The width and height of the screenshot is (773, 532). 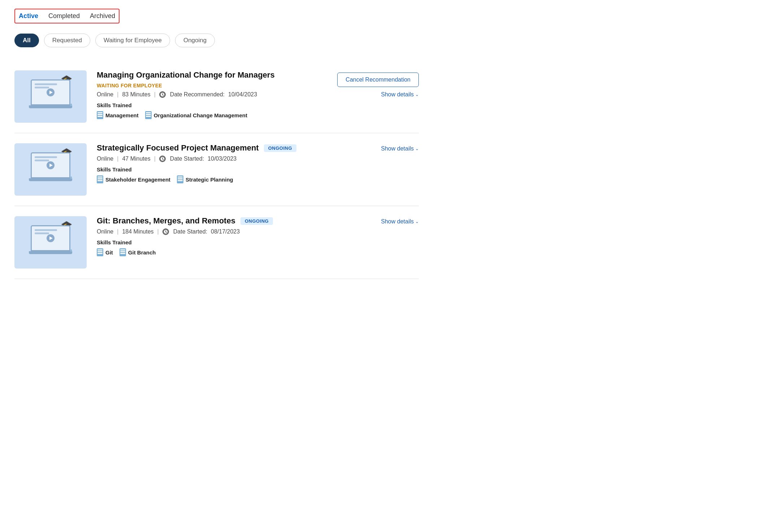 What do you see at coordinates (201, 115) in the screenshot?
I see `skill-name: Organizational Change Management` at bounding box center [201, 115].